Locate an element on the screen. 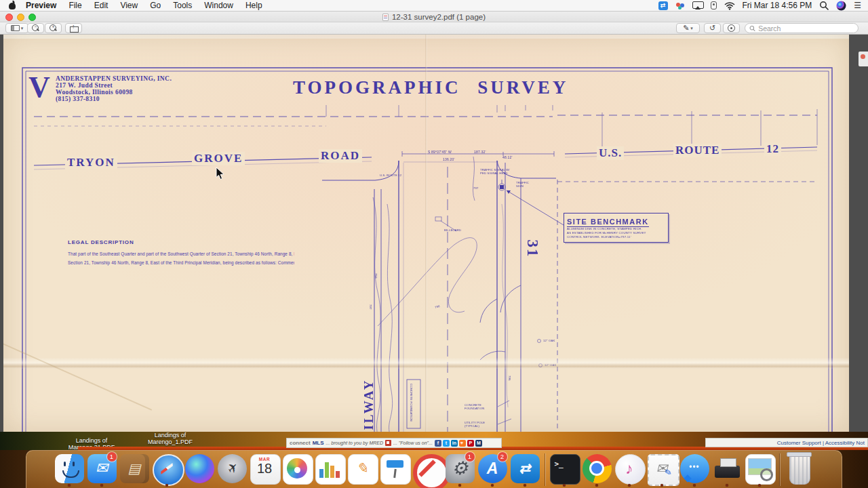 Image resolution: width=868 pixels, height=488 pixels. zoom-out-button: − is located at coordinates (35, 28).